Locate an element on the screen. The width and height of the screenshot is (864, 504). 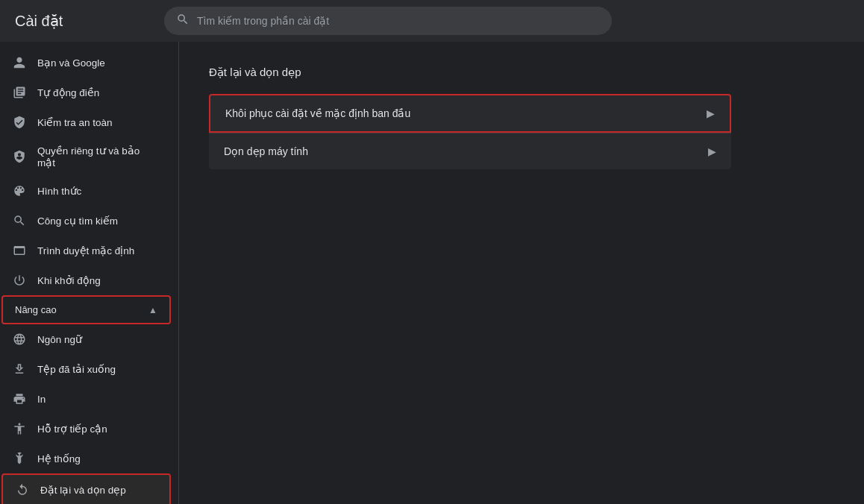
browser-icon is located at coordinates (19, 251).